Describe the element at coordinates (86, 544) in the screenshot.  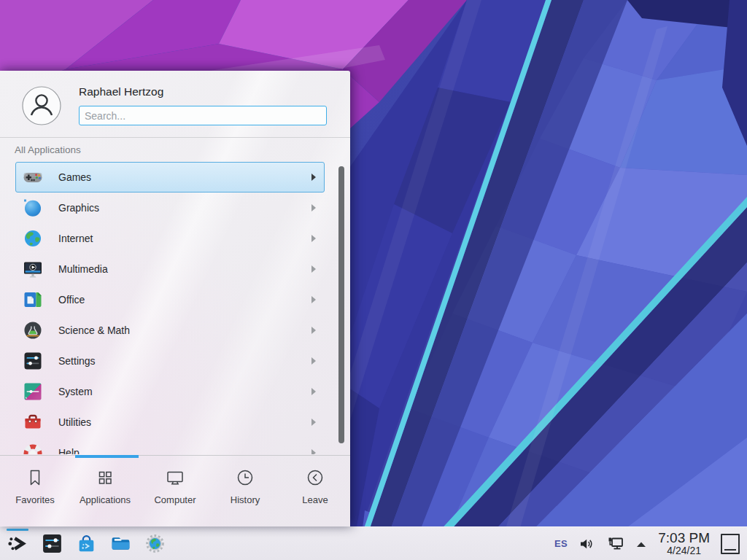
I see `discover-button` at that location.